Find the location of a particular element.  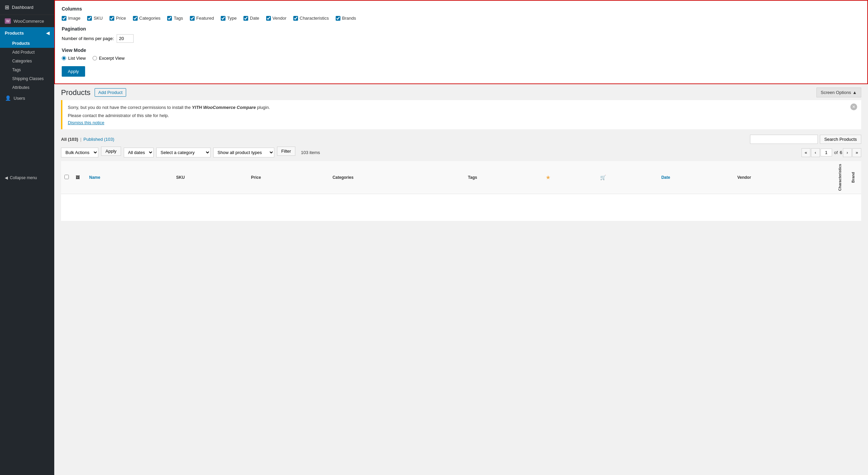

th-type: 🛒 is located at coordinates (627, 177).